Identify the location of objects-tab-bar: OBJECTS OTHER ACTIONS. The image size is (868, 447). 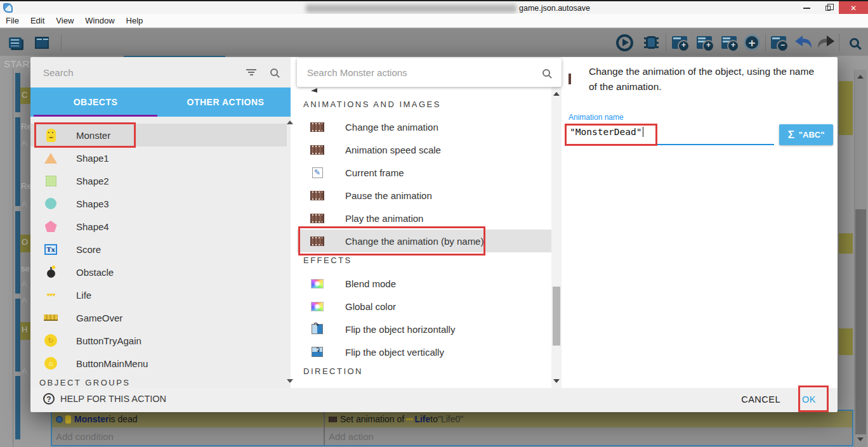
(161, 102).